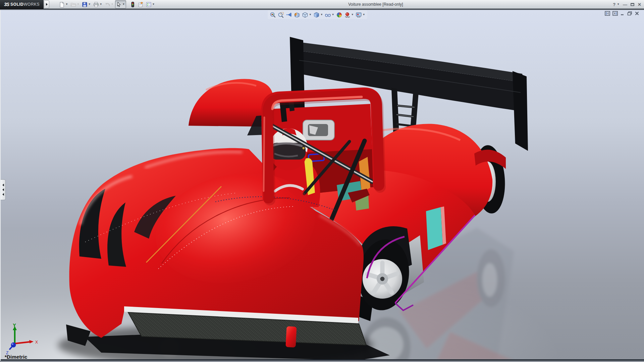 This screenshot has height=362, width=644. I want to click on select-cursor-icon, so click(119, 5).